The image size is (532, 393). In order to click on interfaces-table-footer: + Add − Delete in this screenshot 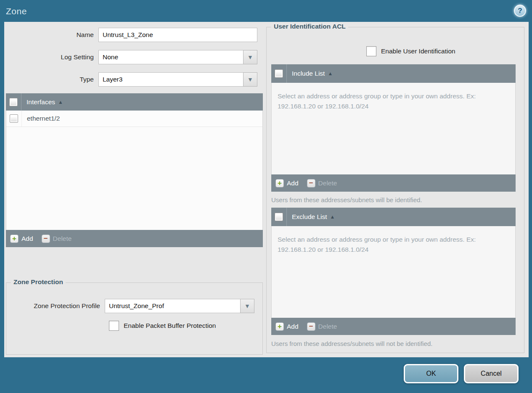, I will do `click(135, 239)`.